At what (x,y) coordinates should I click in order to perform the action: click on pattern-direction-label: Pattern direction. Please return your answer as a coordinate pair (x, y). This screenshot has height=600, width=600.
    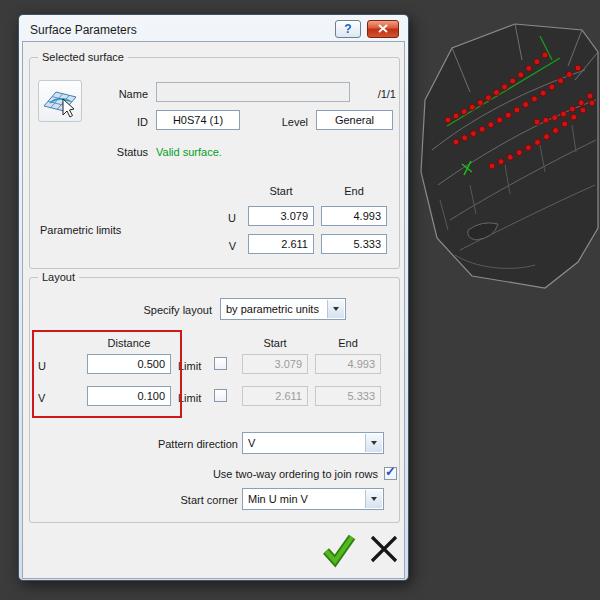
    Looking at the image, I should click on (184, 444).